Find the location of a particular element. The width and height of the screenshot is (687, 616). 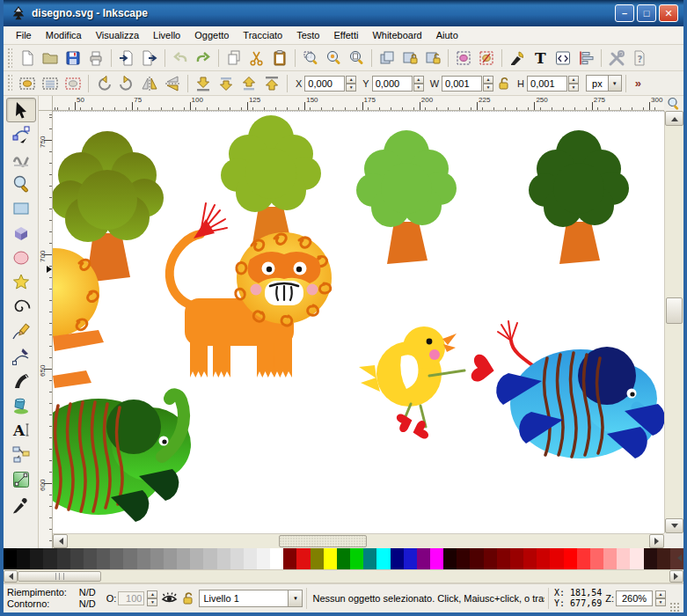

y-input is located at coordinates (392, 84).